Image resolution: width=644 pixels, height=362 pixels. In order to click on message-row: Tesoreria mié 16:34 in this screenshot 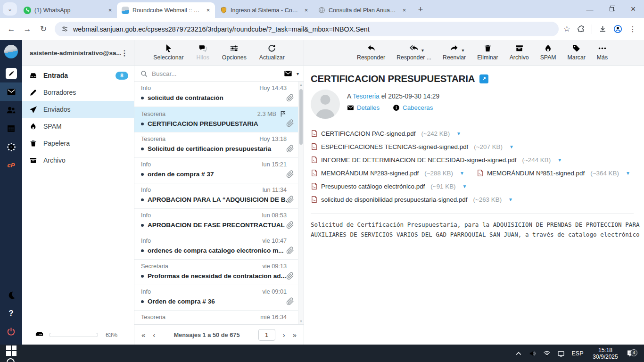, I will do `click(216, 318)`.